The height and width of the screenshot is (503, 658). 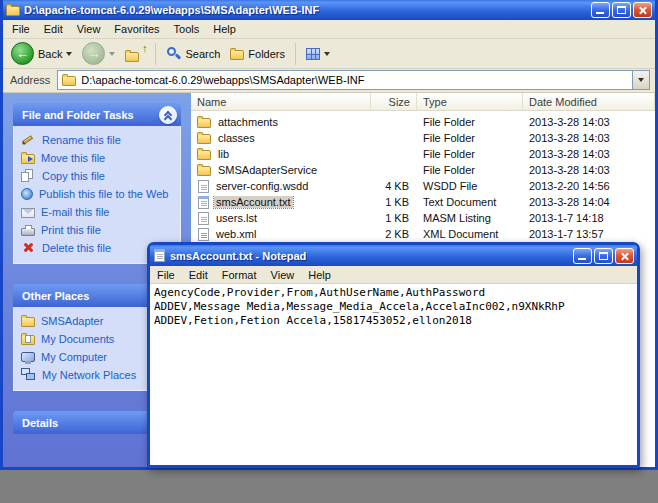 I want to click on task-item-label: Copy this file, so click(x=74, y=176).